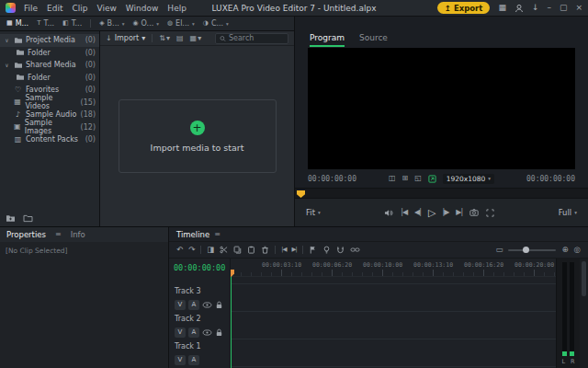 The image size is (588, 368). I want to click on menu-window: Window, so click(142, 8).